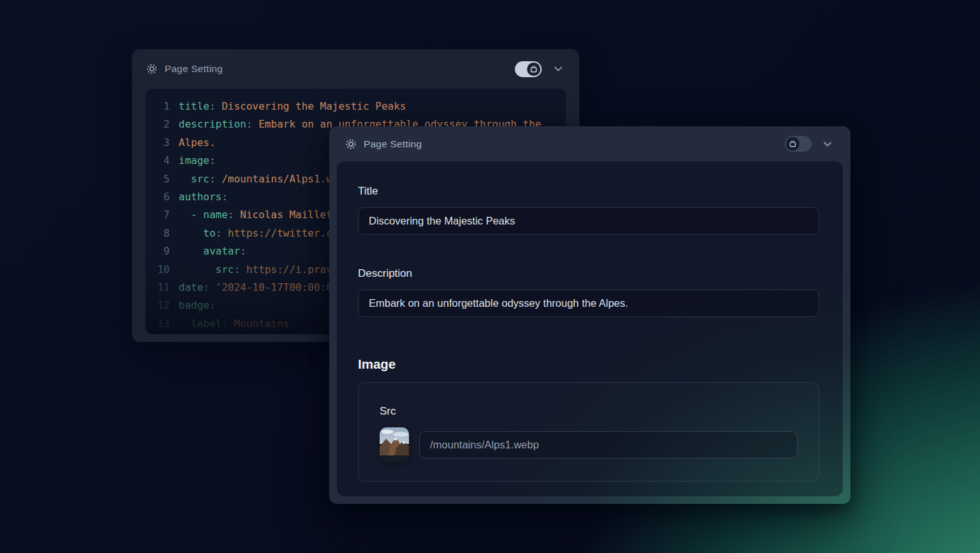 The width and height of the screenshot is (980, 553). What do you see at coordinates (588, 364) in the screenshot?
I see `image-section-heading: Image` at bounding box center [588, 364].